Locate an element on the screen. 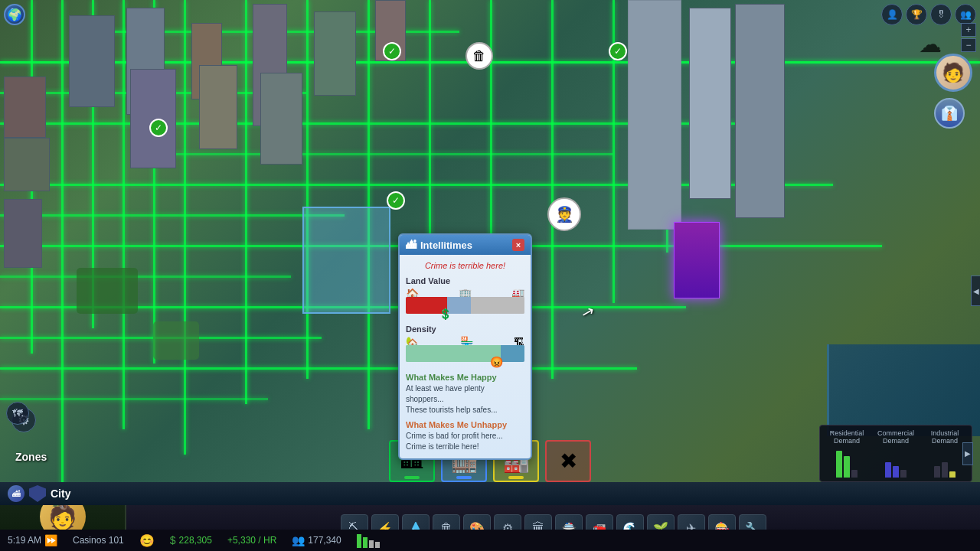 The height and width of the screenshot is (551, 980). ind-demand-bars is located at coordinates (945, 462).